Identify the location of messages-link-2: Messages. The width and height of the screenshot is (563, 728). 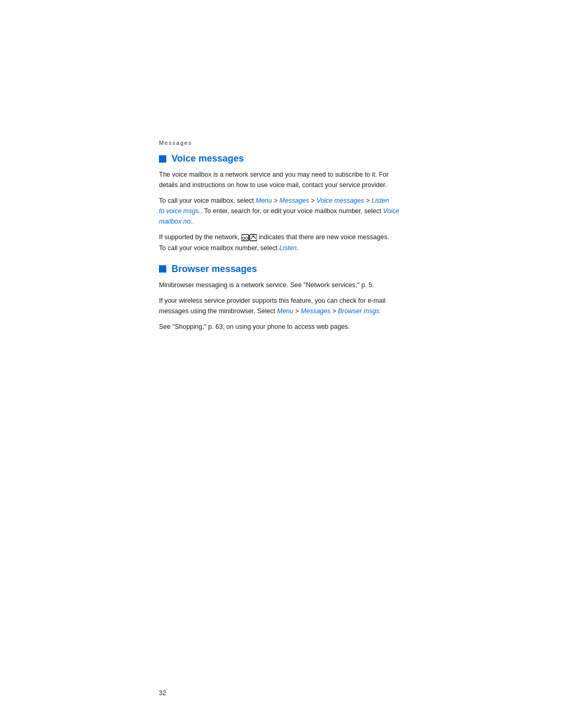
(316, 311).